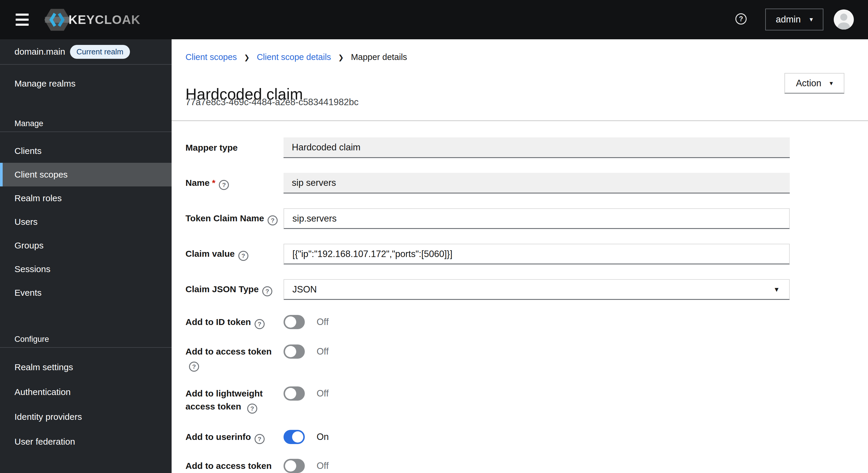 The image size is (868, 473). Describe the element at coordinates (294, 352) in the screenshot. I see `add-to-access-token-toggle` at that location.